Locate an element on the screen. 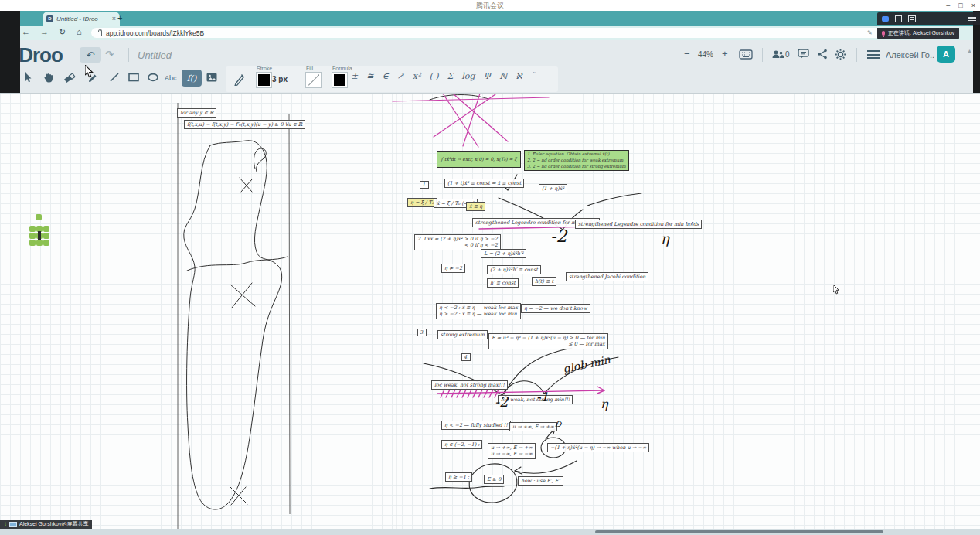 The image size is (980, 535). math-box: strong extremum is located at coordinates (462, 335).